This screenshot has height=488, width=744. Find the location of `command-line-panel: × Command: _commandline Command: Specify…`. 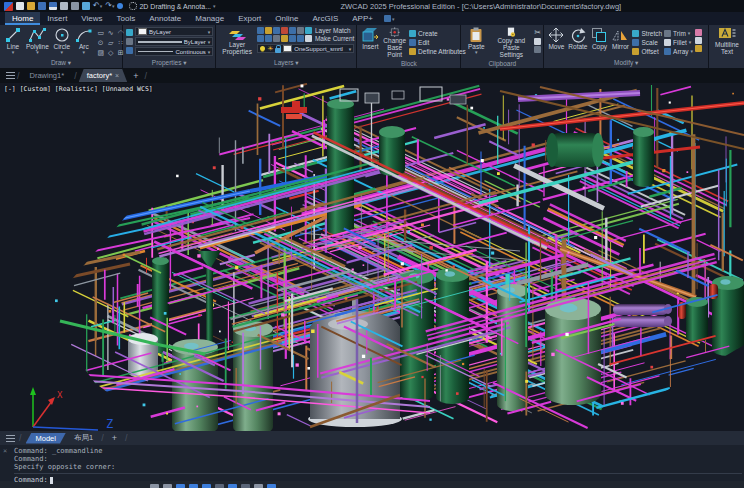

command-line-panel: × Command: _commandline Command: Specify… is located at coordinates (372, 463).